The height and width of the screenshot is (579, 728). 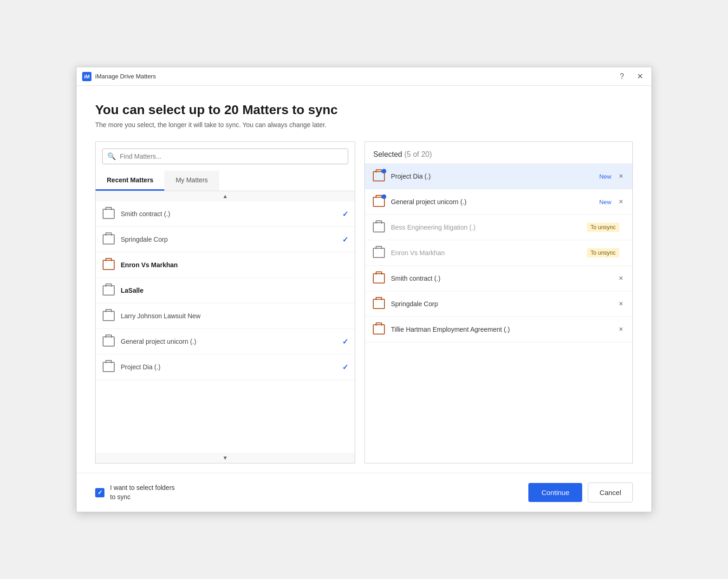 What do you see at coordinates (142, 493) in the screenshot?
I see `checkbox-label: I want to select foldersto sync` at bounding box center [142, 493].